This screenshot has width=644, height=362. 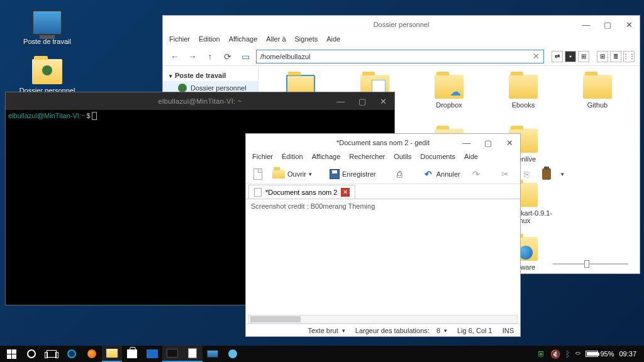 What do you see at coordinates (547, 174) in the screenshot?
I see `paste-button` at bounding box center [547, 174].